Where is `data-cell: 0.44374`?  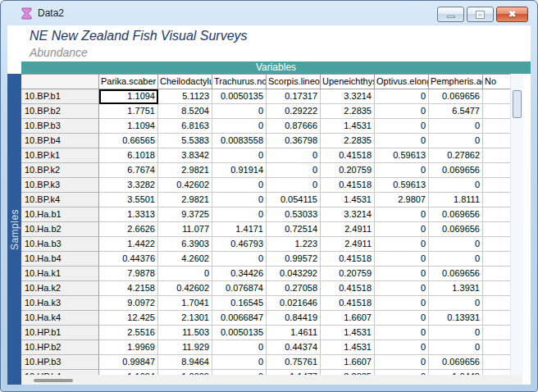 data-cell: 0.44374 is located at coordinates (294, 348).